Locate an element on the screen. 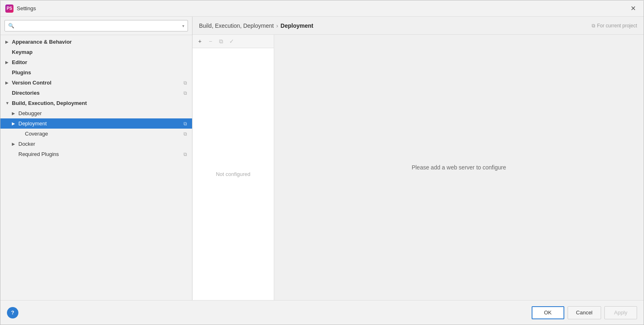 Image resolution: width=644 pixels, height=325 pixels. configure-message: Please add a web server to configure is located at coordinates (458, 167).